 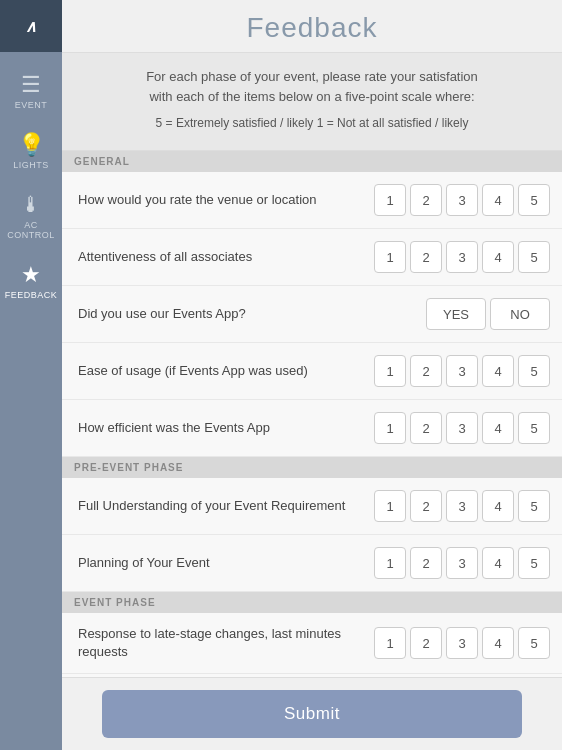 I want to click on ac-control-icon: 🌡, so click(x=31, y=205).